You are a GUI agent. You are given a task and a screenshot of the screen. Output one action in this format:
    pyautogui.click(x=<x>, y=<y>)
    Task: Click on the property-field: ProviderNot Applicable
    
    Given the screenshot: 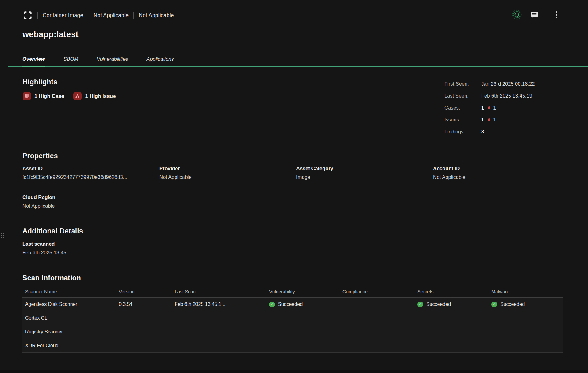 What is the action you would take?
    pyautogui.click(x=228, y=173)
    